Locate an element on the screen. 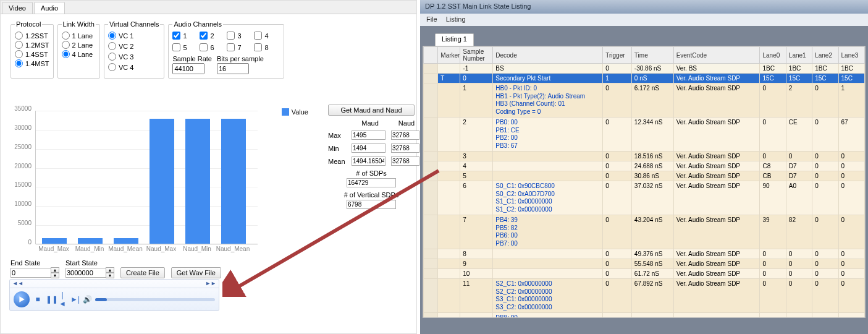 The height and width of the screenshot is (334, 868). pause-icon: ❚❚ is located at coordinates (50, 299).